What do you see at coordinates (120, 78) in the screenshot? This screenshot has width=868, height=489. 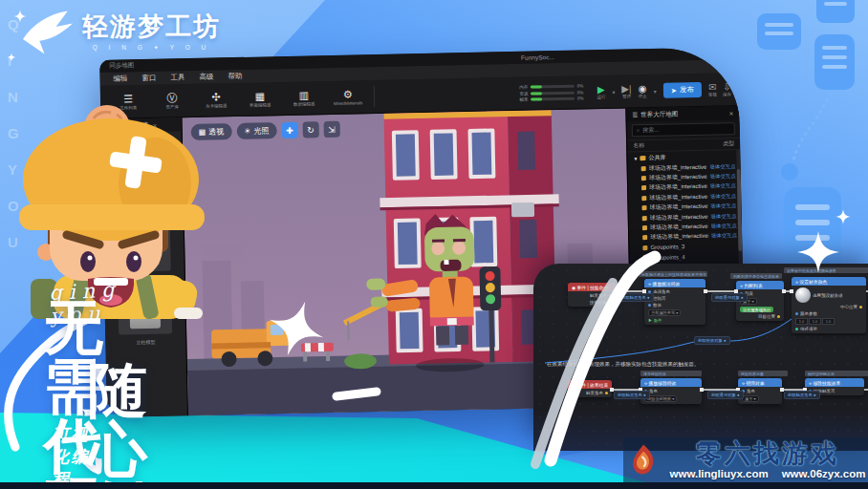 I see `menu-item: 编辑` at bounding box center [120, 78].